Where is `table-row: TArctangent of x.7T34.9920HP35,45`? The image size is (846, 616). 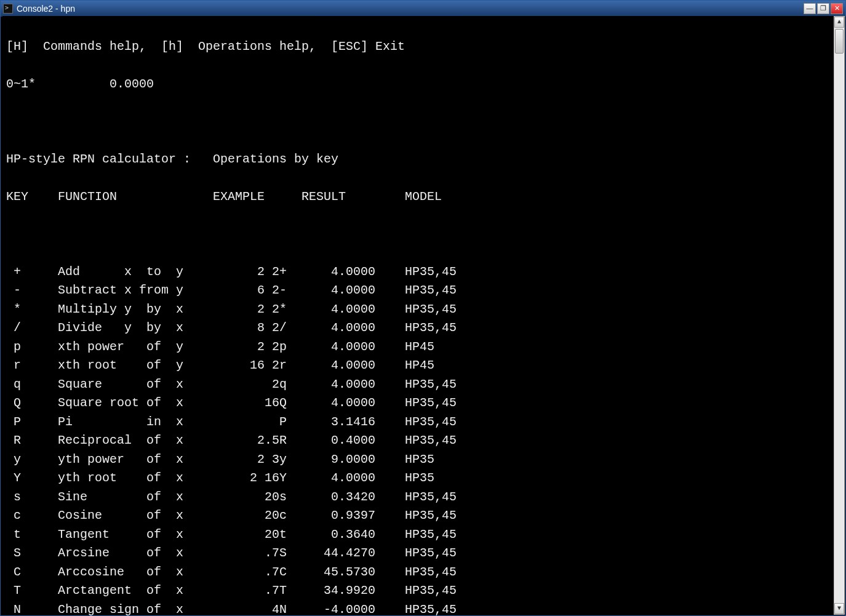
table-row: TArctangent of x.7T34.9920HP35,45 is located at coordinates (418, 591).